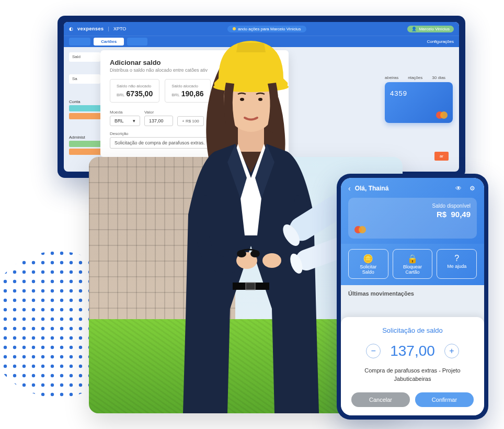  I want to click on desc-label: Descrição, so click(194, 134).